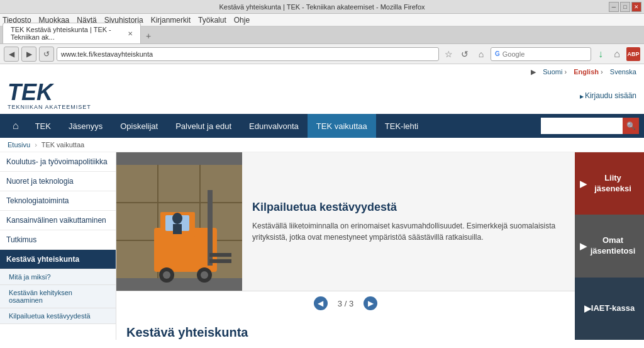 The height and width of the screenshot is (348, 644). What do you see at coordinates (625, 7) in the screenshot?
I see `browser-window-controls: ─ □ ✕` at bounding box center [625, 7].